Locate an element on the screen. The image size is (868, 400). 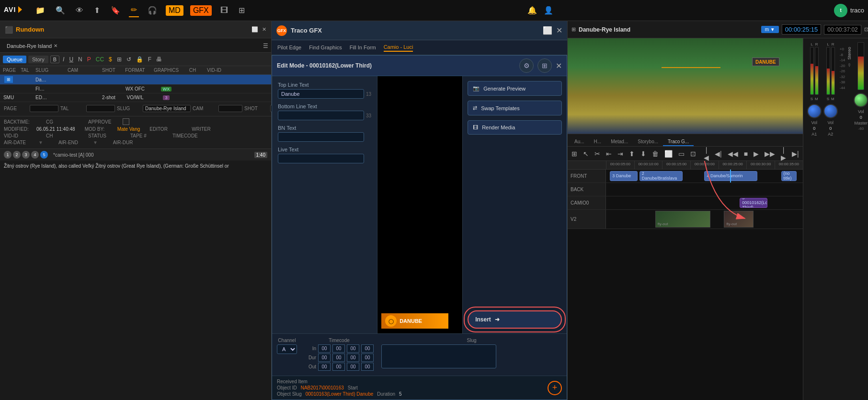
n-btn: N is located at coordinates (80, 59).